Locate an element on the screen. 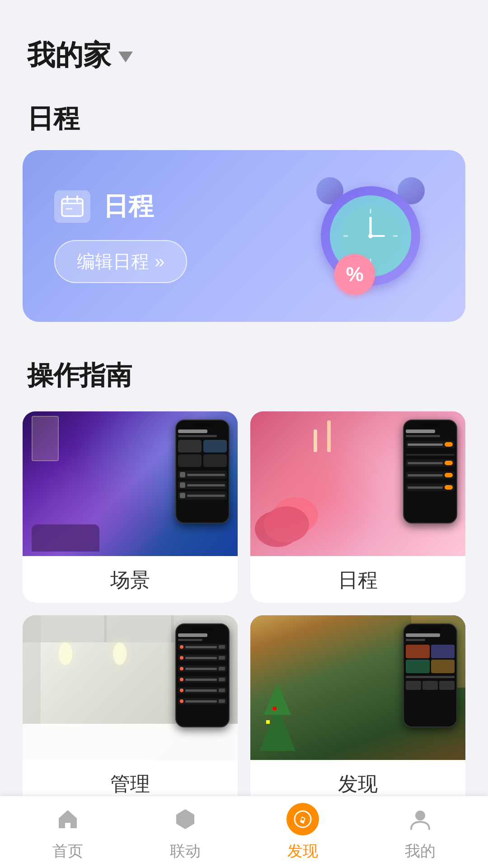  discover-phone is located at coordinates (430, 675).